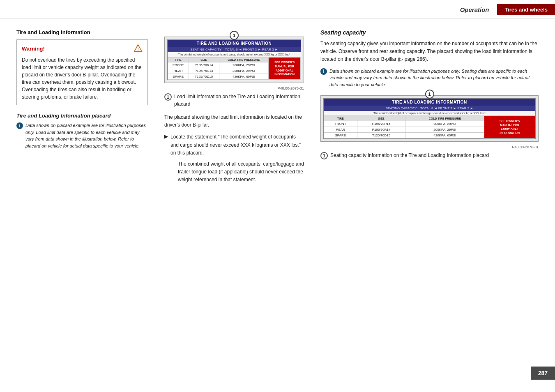 The height and width of the screenshot is (392, 555). What do you see at coordinates (410, 155) in the screenshot?
I see `right-caption-text: Seating capacity information on the Tire…` at bounding box center [410, 155].